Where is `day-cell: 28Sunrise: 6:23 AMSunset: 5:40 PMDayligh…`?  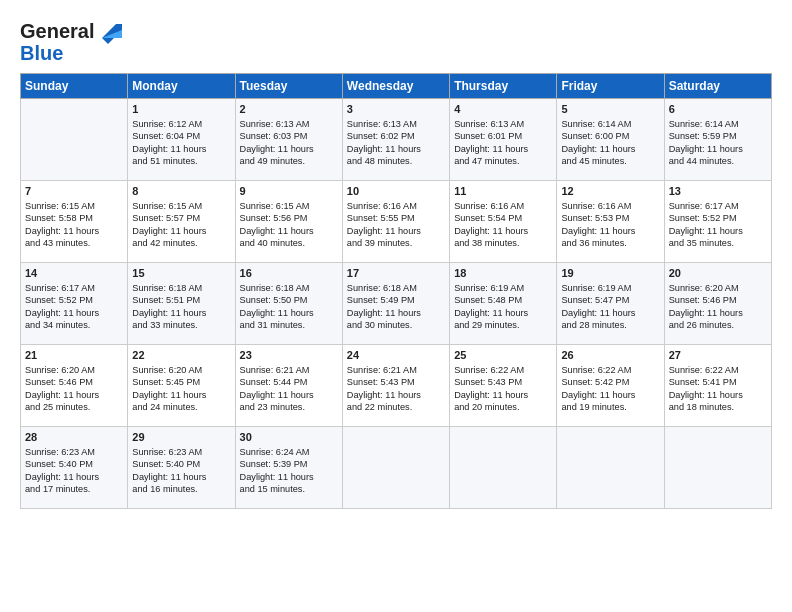
day-cell: 28Sunrise: 6:23 AMSunset: 5:40 PMDayligh… is located at coordinates (74, 468).